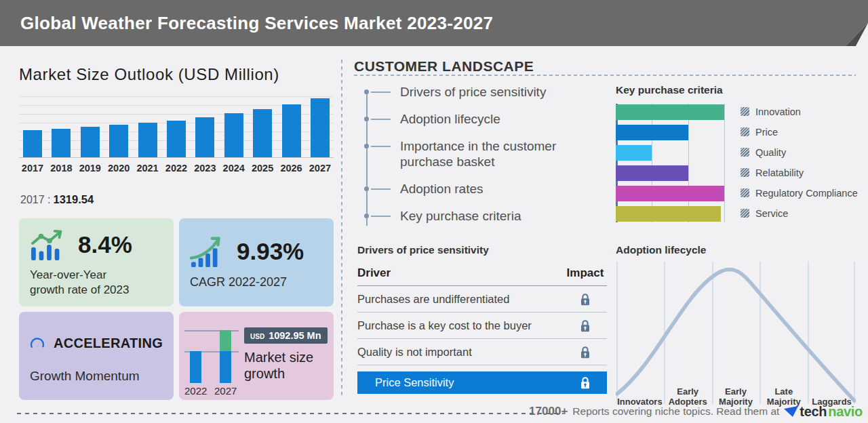  Describe the element at coordinates (482, 300) in the screenshot. I see `driver-row: Purchases are undifferentiated` at that location.